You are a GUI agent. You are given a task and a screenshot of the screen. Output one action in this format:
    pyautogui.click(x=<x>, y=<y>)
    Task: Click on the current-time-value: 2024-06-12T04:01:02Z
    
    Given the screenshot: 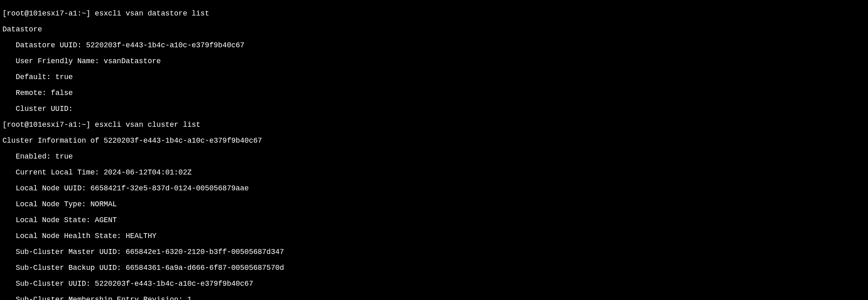 What is the action you would take?
    pyautogui.click(x=147, y=172)
    